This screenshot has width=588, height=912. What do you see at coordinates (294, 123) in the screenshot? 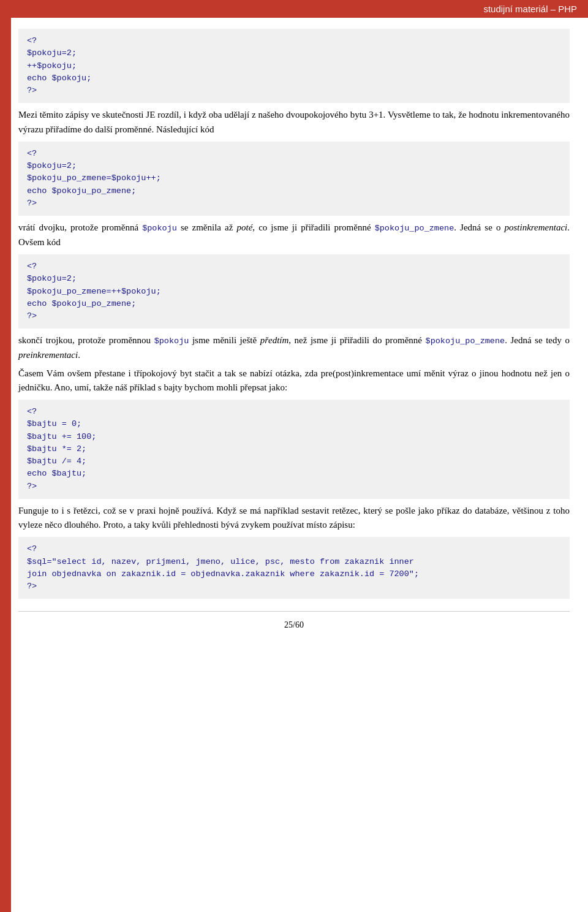
I see `prose-1: Mezi těmito zápisy ve skutečnosti JE roz…` at bounding box center [294, 123].